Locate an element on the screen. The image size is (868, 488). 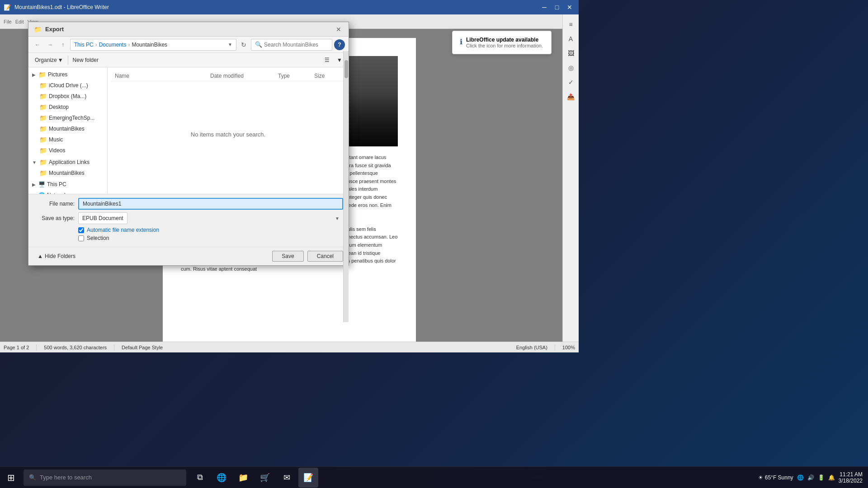
lo-maximize-button: □ is located at coordinates (557, 7).